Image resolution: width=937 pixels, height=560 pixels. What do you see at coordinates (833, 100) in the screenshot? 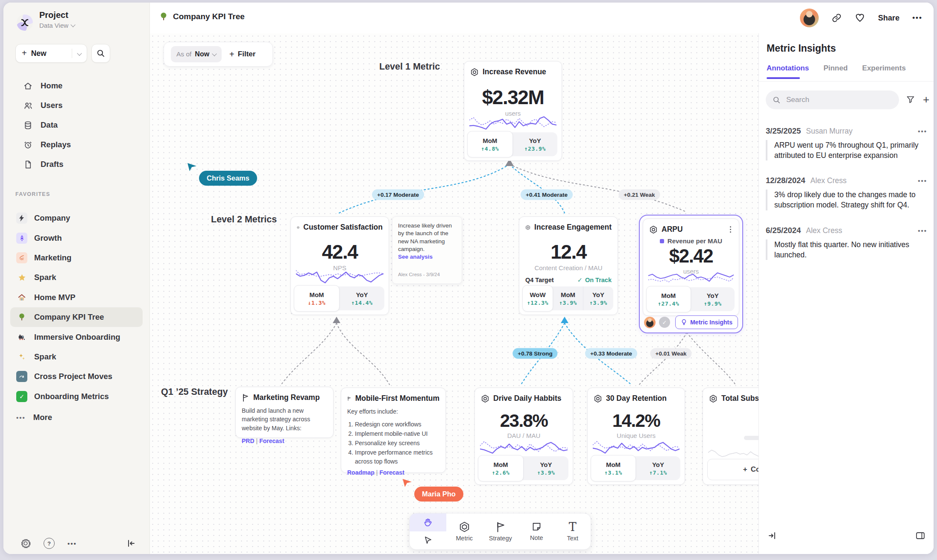
I see `search-input` at bounding box center [833, 100].